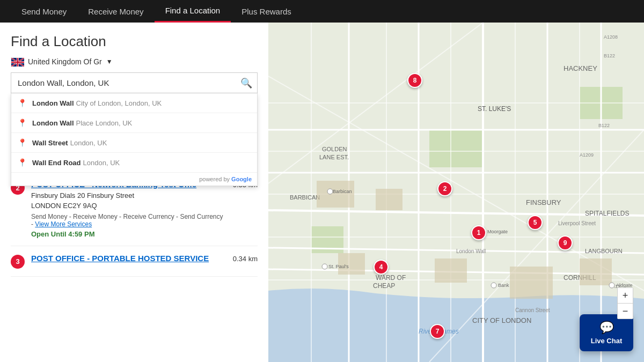  What do you see at coordinates (502, 321) in the screenshot?
I see `svg-text: CITY OF LONDON` at bounding box center [502, 321].